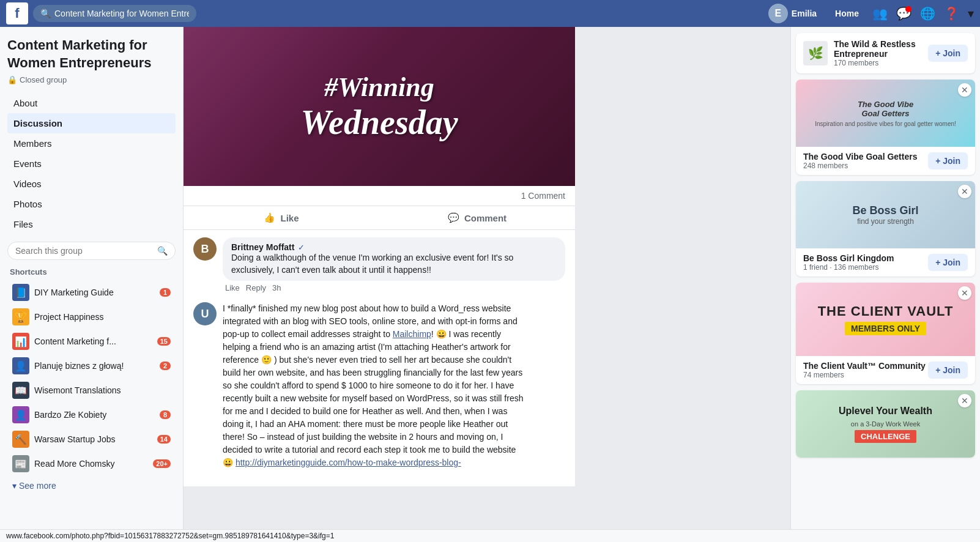 This screenshot has height=542, width=980. What do you see at coordinates (793, 13) in the screenshot?
I see `user-profile: E Emilia` at bounding box center [793, 13].